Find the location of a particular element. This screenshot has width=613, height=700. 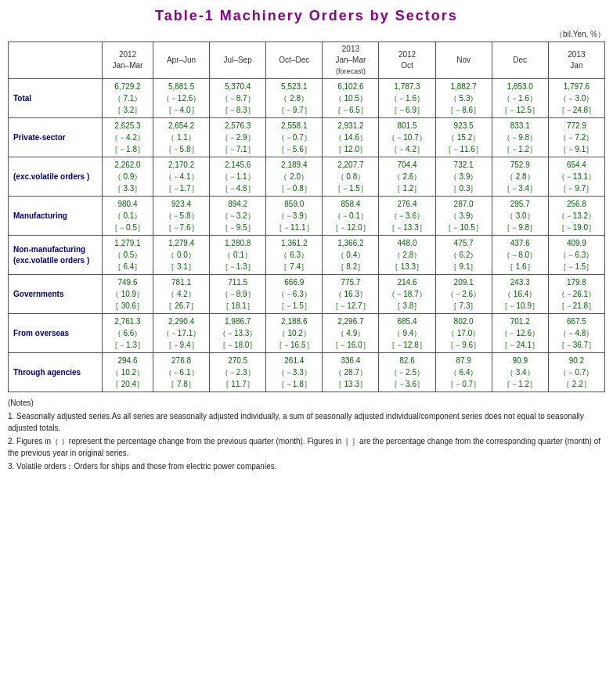

data-cell: 732.1 （ 3.9） ［ 0.3］ is located at coordinates (463, 177).